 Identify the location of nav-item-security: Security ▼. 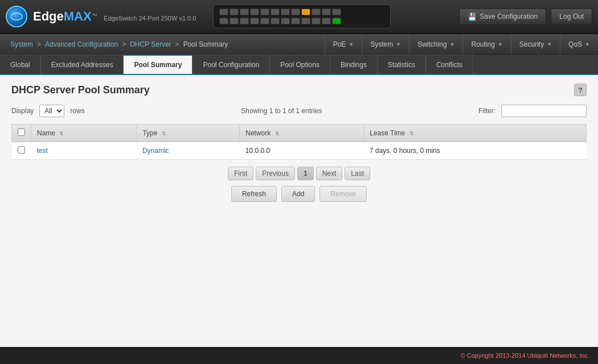
(535, 44).